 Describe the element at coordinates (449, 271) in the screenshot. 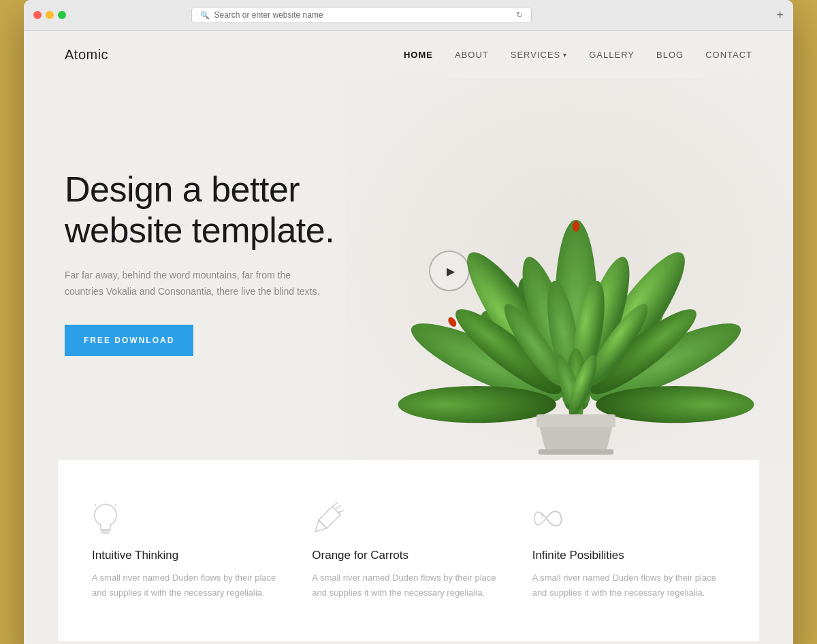

I see `play-button: ▶` at that location.